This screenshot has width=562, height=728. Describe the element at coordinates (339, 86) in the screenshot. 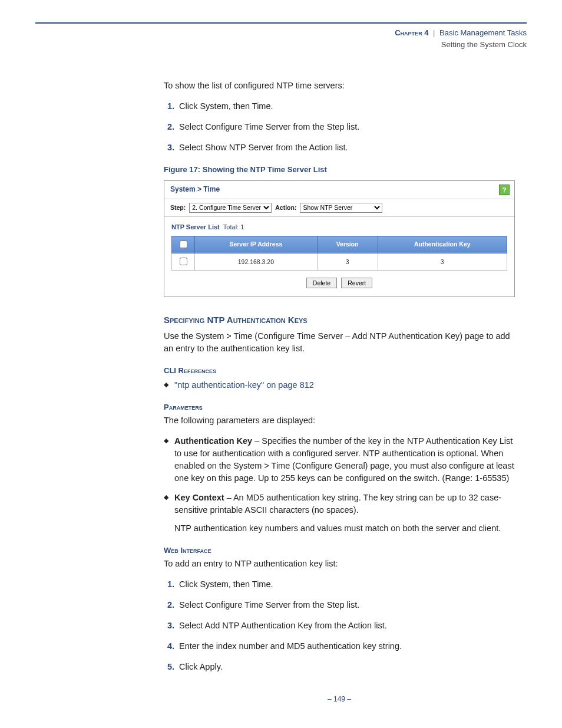

I see `intro-text: To show the list of configured NTP time …` at that location.